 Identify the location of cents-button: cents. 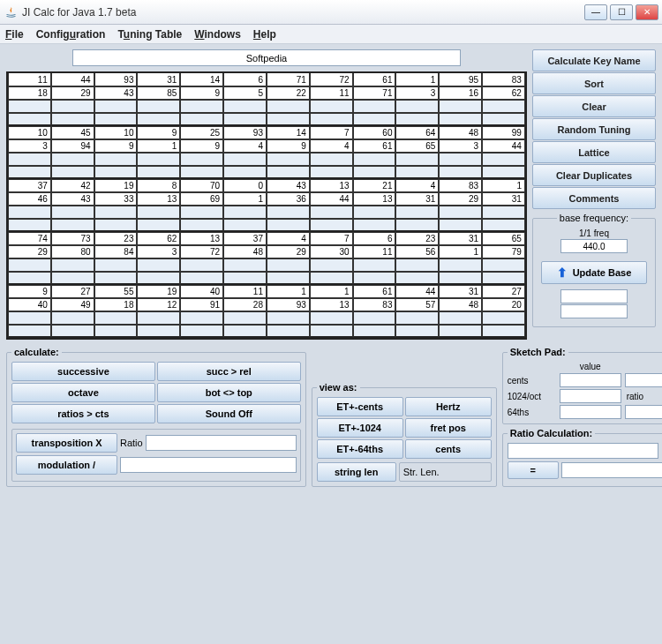
(448, 449).